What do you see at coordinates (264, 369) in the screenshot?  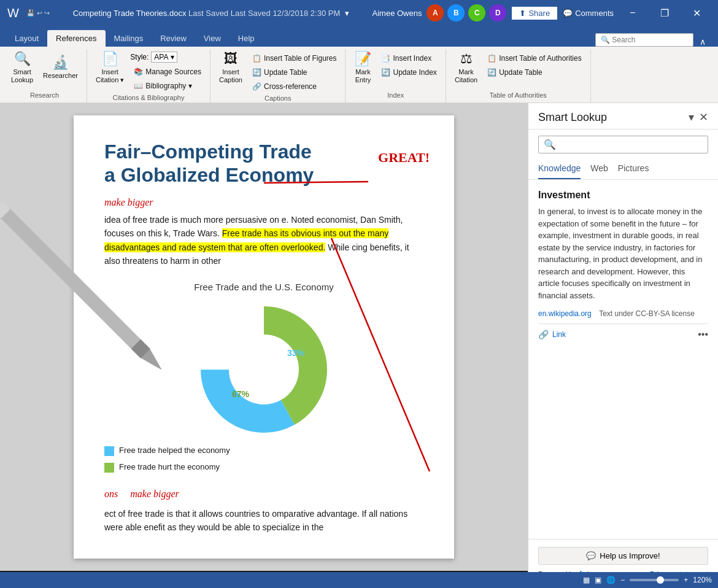 I see `donut-chart: 33% 67%` at bounding box center [264, 369].